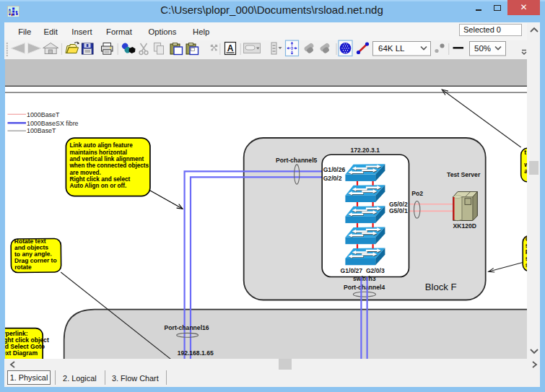  I want to click on svg-text: G1/0/27, so click(351, 271).